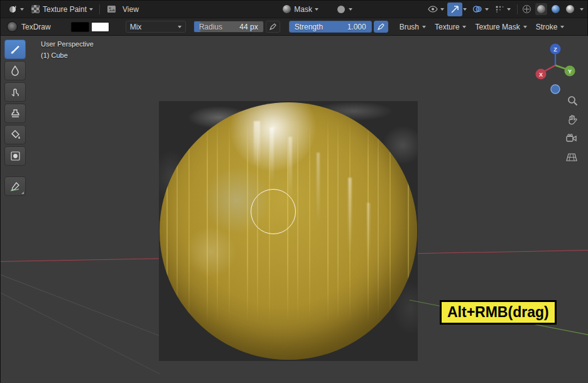 This screenshot has width=588, height=383. I want to click on tool-mask-button, so click(15, 156).